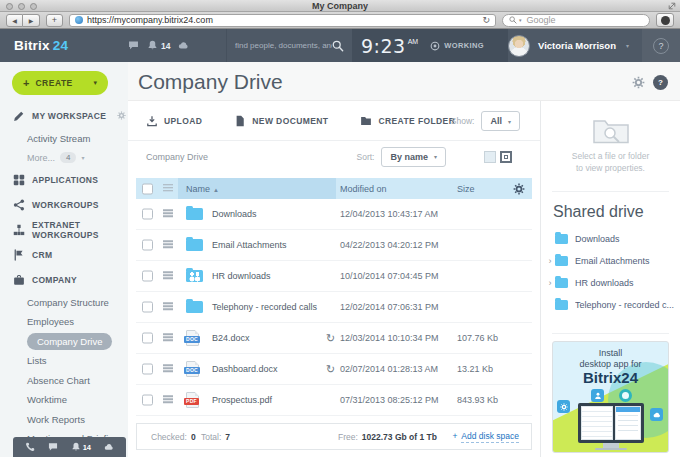  I want to click on tree-item: Downloads, so click(612, 239).